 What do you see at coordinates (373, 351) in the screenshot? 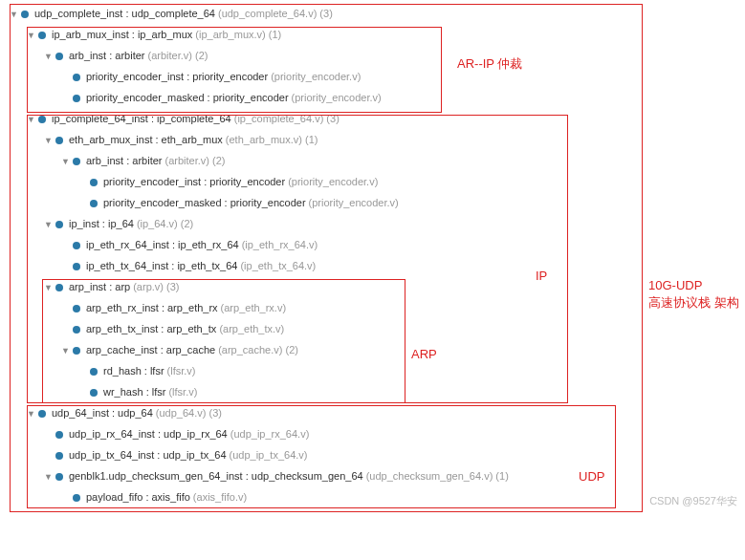
I see `tree-row: ▼arp_cache_inst : arp_cache(arp_cache.v)…` at bounding box center [373, 351].